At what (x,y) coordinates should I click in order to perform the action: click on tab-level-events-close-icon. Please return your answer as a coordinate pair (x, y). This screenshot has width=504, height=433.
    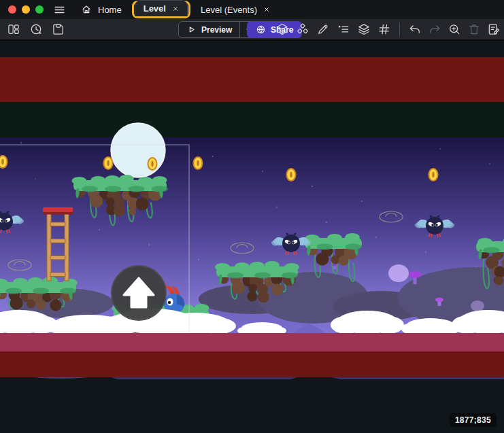
    Looking at the image, I should click on (267, 10).